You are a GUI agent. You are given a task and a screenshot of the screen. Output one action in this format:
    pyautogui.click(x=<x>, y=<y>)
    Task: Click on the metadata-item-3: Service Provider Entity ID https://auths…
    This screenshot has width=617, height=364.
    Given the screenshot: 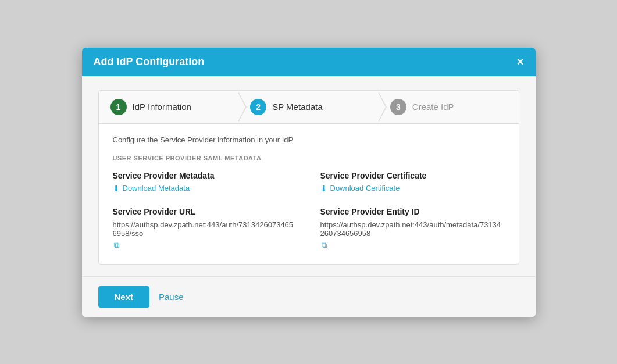 What is the action you would take?
    pyautogui.click(x=413, y=229)
    